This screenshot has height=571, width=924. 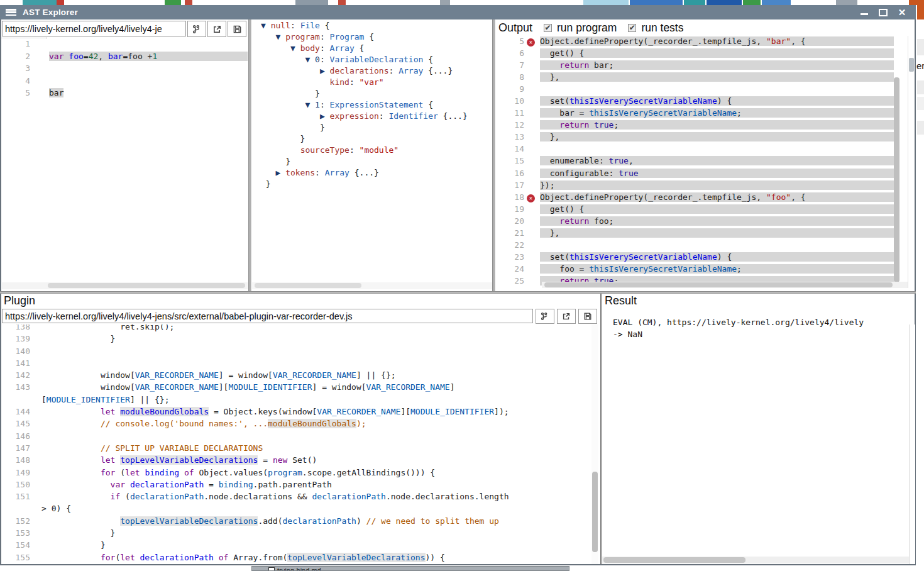 What do you see at coordinates (372, 286) in the screenshot?
I see `ast-hscrollbar` at bounding box center [372, 286].